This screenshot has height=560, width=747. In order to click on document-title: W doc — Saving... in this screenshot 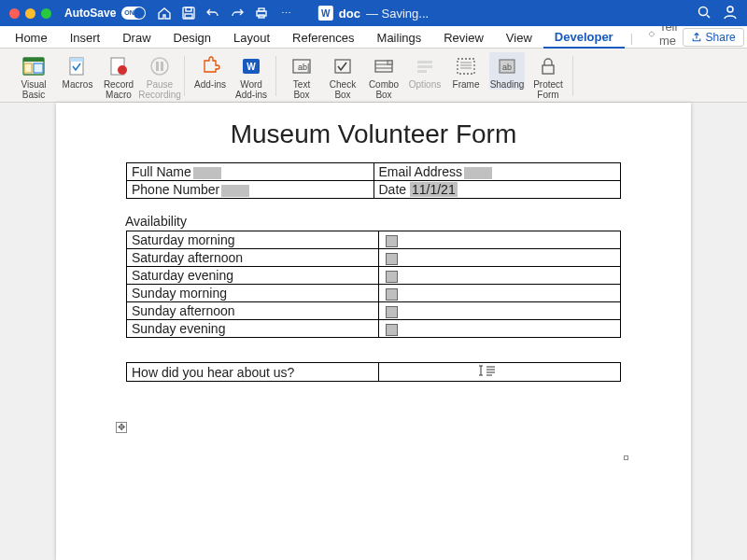, I will do `click(374, 13)`.